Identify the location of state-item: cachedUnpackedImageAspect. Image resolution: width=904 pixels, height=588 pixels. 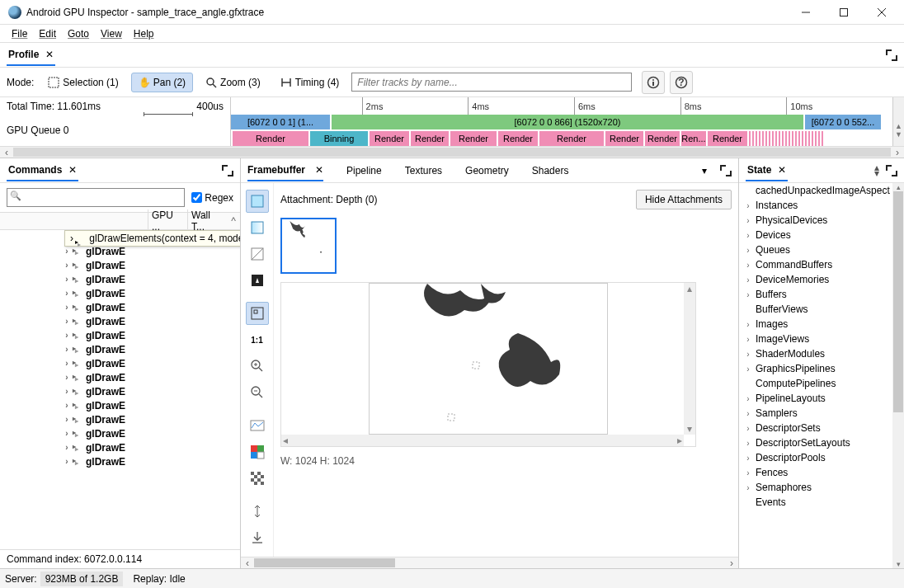
(816, 191).